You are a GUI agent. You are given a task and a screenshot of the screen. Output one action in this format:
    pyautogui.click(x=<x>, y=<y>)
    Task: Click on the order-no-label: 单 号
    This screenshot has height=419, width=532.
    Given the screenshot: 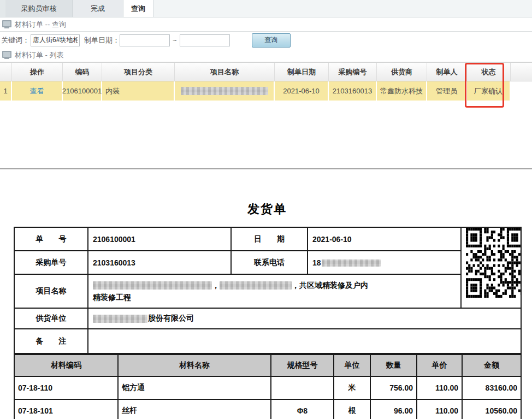 What is the action you would take?
    pyautogui.click(x=51, y=239)
    